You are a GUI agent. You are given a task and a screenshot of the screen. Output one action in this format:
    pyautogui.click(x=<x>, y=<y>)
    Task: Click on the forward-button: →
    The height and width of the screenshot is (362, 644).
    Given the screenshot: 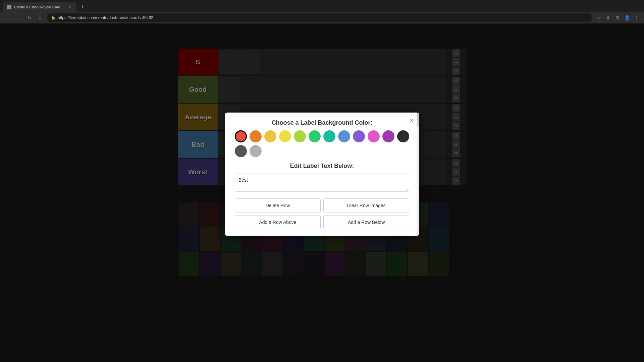 What is the action you would take?
    pyautogui.click(x=19, y=18)
    